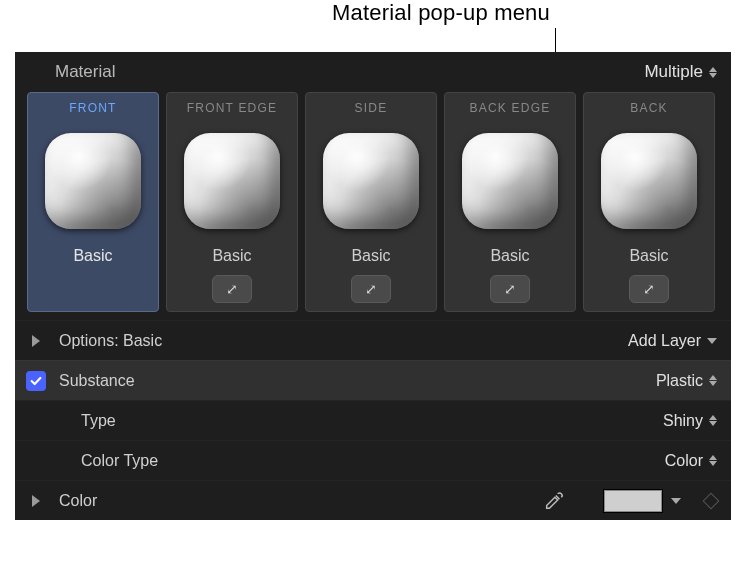 The height and width of the screenshot is (584, 746). I want to click on facet-front-edge: FRONT EDGE Basic ⤢, so click(232, 202).